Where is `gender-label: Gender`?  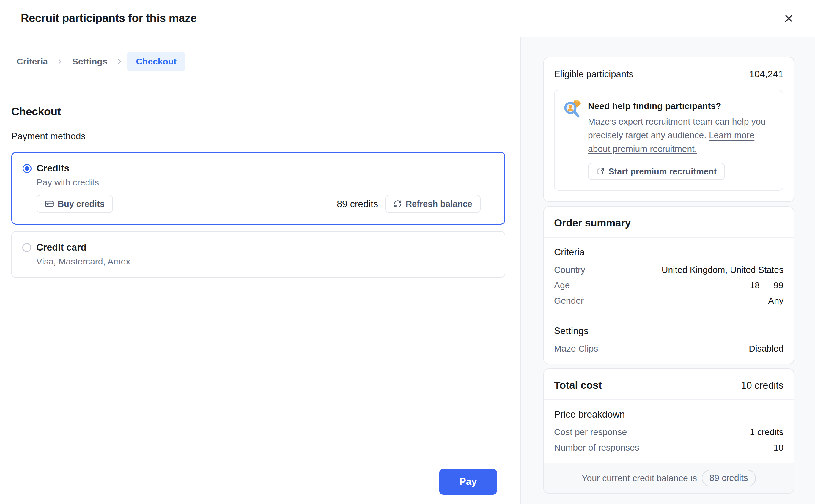 gender-label: Gender is located at coordinates (569, 301).